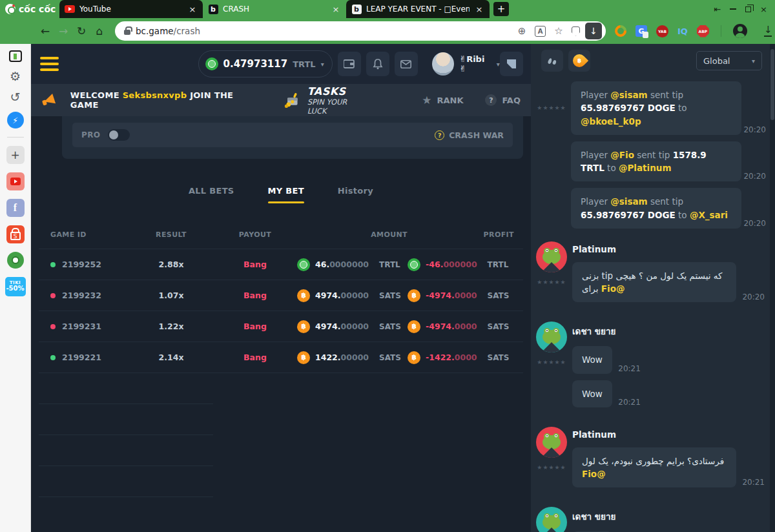 The image size is (775, 532). I want to click on download-progress-button: ↓, so click(594, 31).